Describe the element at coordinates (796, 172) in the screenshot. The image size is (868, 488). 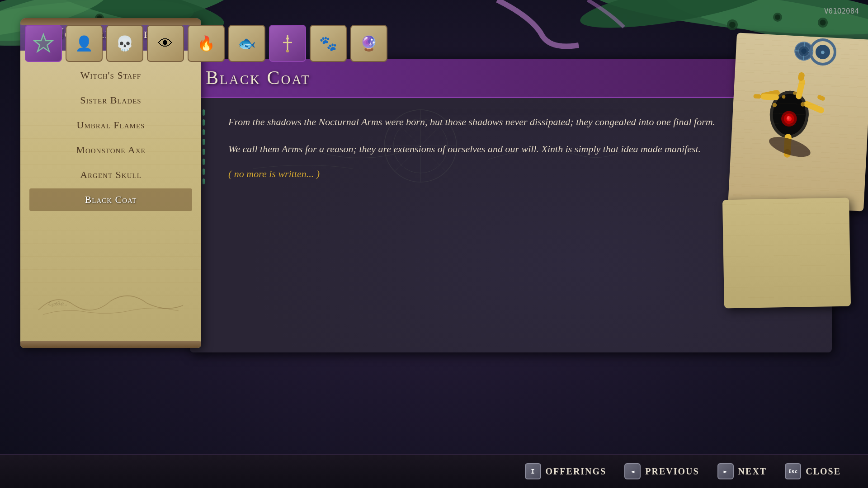
I see `right-image-panel` at that location.